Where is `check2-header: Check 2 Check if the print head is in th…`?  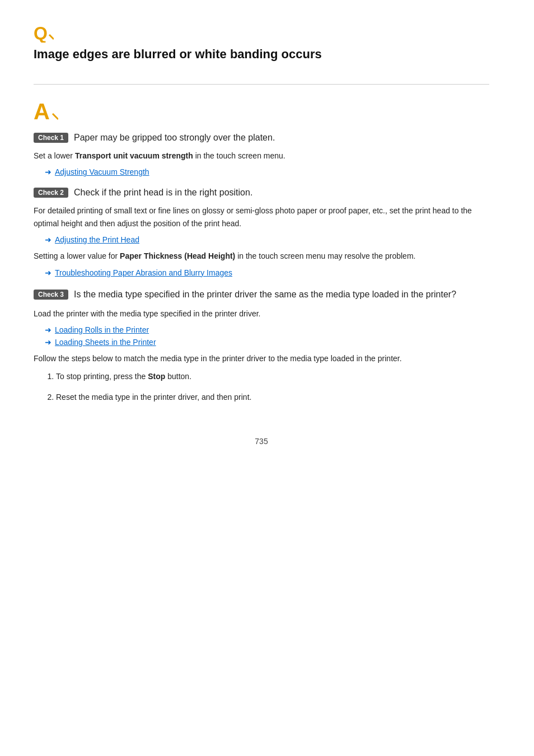 check2-header: Check 2 Check if the print head is in th… is located at coordinates (261, 193).